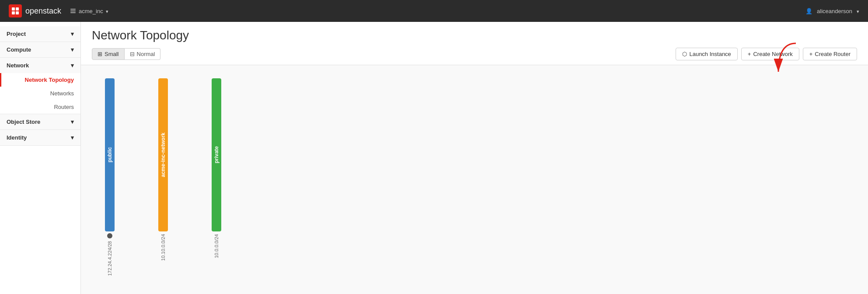  What do you see at coordinates (35, 11) in the screenshot?
I see `brand: openstack` at bounding box center [35, 11].